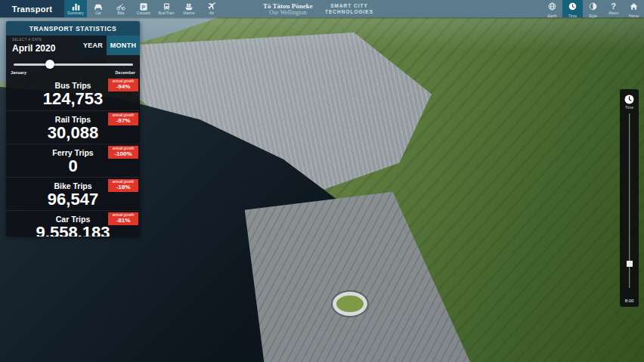 The image size is (644, 362). I want to click on marine-icon, so click(189, 7).